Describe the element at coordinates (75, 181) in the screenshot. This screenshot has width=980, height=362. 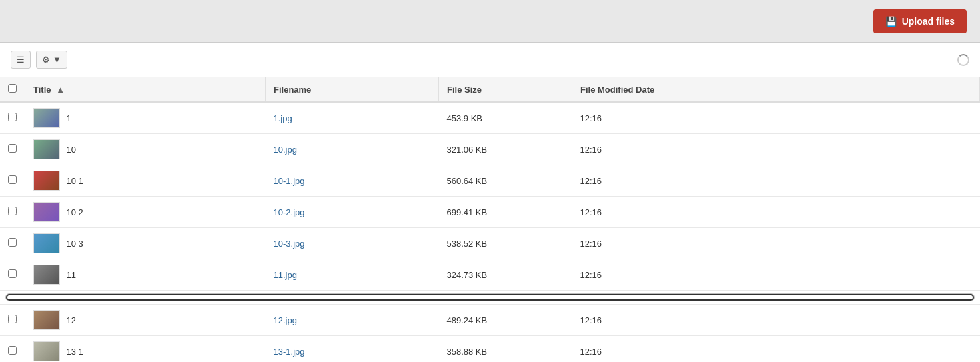
I see `file-title: 10 1` at that location.